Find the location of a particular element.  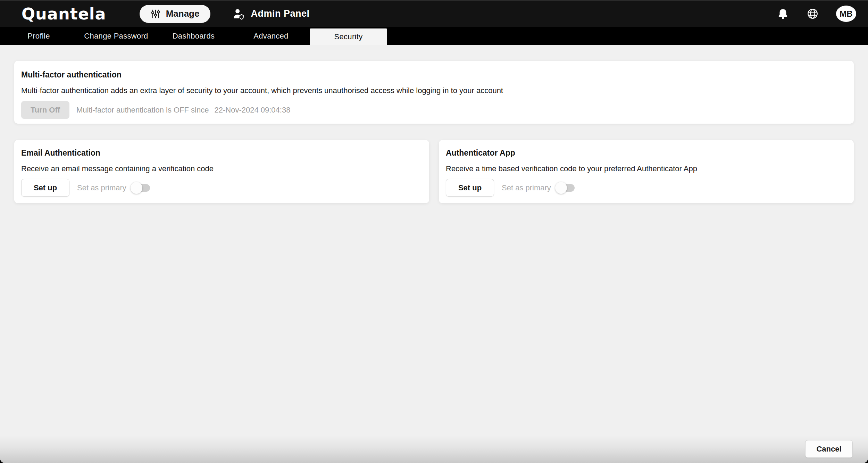

globe-icon is located at coordinates (812, 14).